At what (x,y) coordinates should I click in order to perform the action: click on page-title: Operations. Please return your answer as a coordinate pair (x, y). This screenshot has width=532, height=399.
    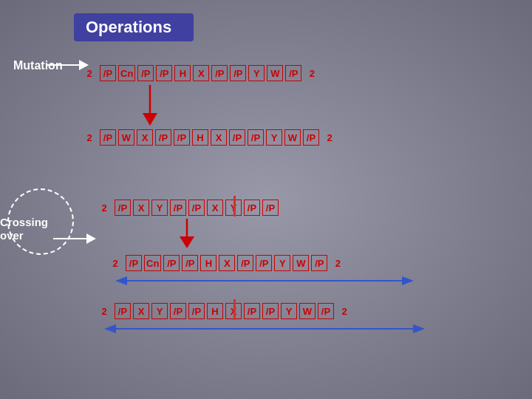
    Looking at the image, I should click on (134, 27).